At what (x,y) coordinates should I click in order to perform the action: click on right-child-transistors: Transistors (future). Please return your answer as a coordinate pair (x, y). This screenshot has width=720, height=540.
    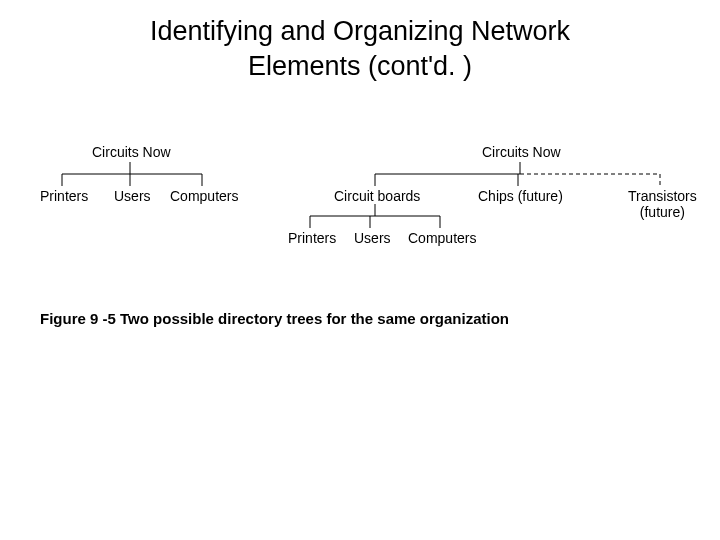
    Looking at the image, I should click on (662, 204).